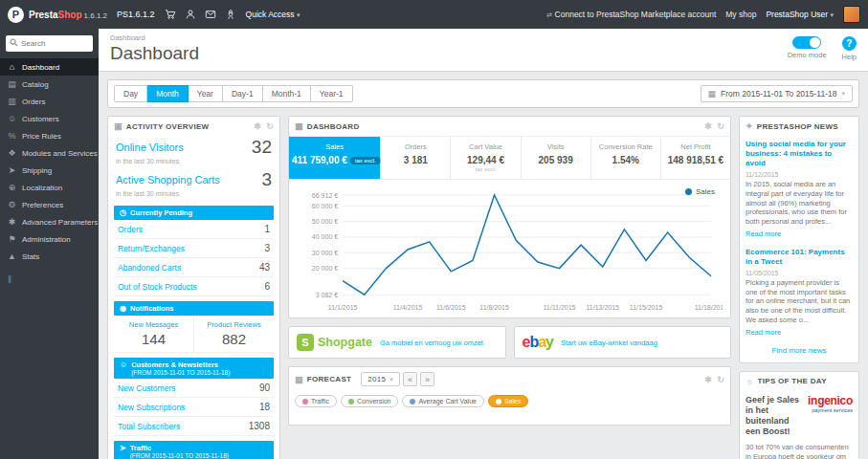  What do you see at coordinates (243, 94) in the screenshot?
I see `range-button-day-1: Day-1` at bounding box center [243, 94].